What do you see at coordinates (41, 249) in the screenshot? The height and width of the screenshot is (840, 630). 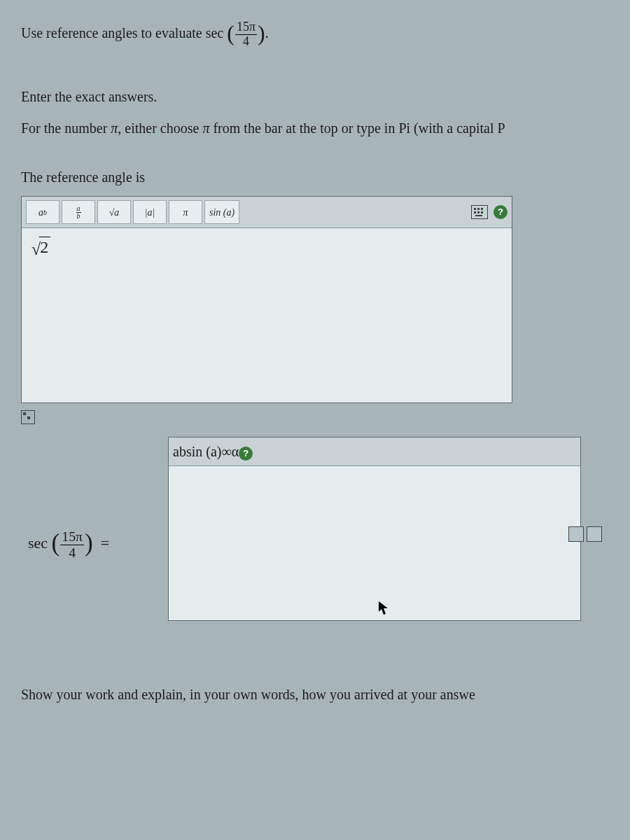 I see `editor1-value-sqrt: √2` at bounding box center [41, 249].